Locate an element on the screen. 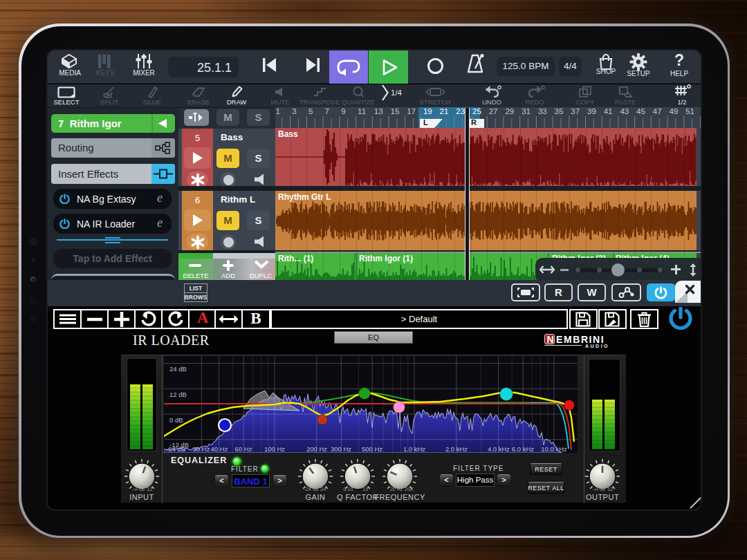  svg-text: 40 Hz is located at coordinates (220, 449).